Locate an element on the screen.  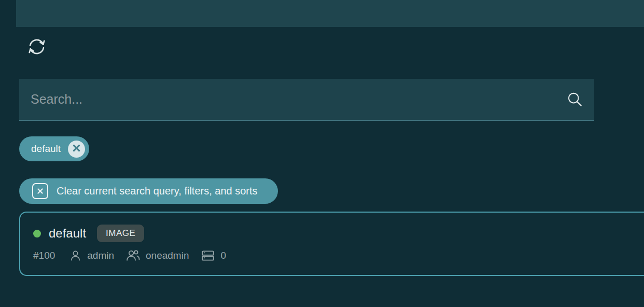
clear-filters-label: Clear current search query, filters, and… is located at coordinates (157, 191).